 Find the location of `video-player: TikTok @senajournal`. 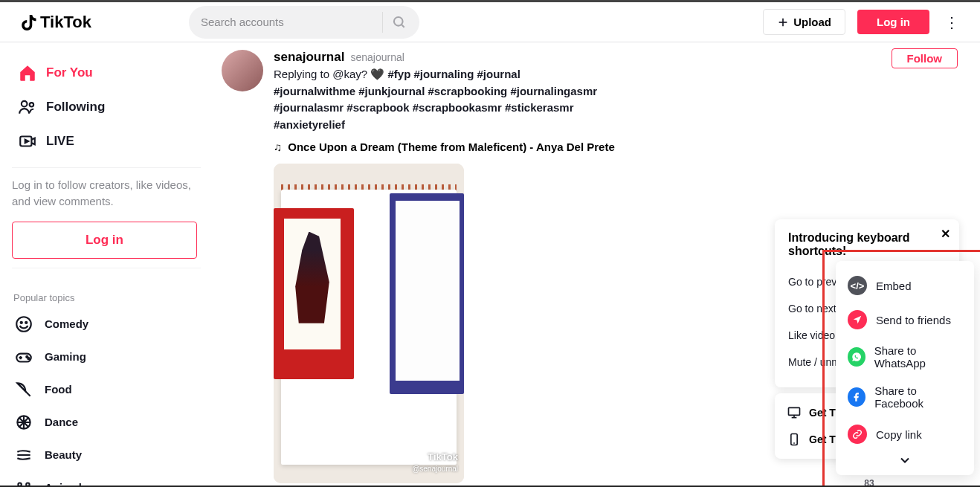

video-player: TikTok @senajournal is located at coordinates (369, 323).